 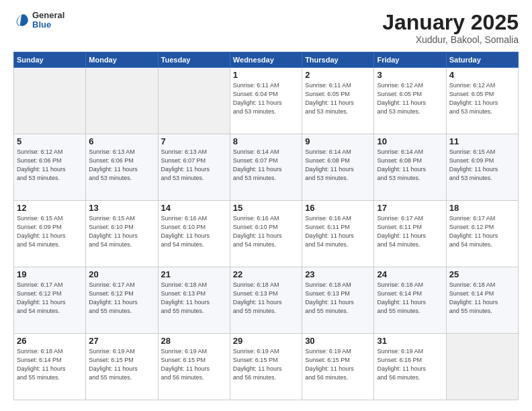 What do you see at coordinates (339, 168) in the screenshot?
I see `calendar-cell: 9Sunrise: 6:14 AM Sunset: 6:08 PM Daylig…` at bounding box center [339, 168].